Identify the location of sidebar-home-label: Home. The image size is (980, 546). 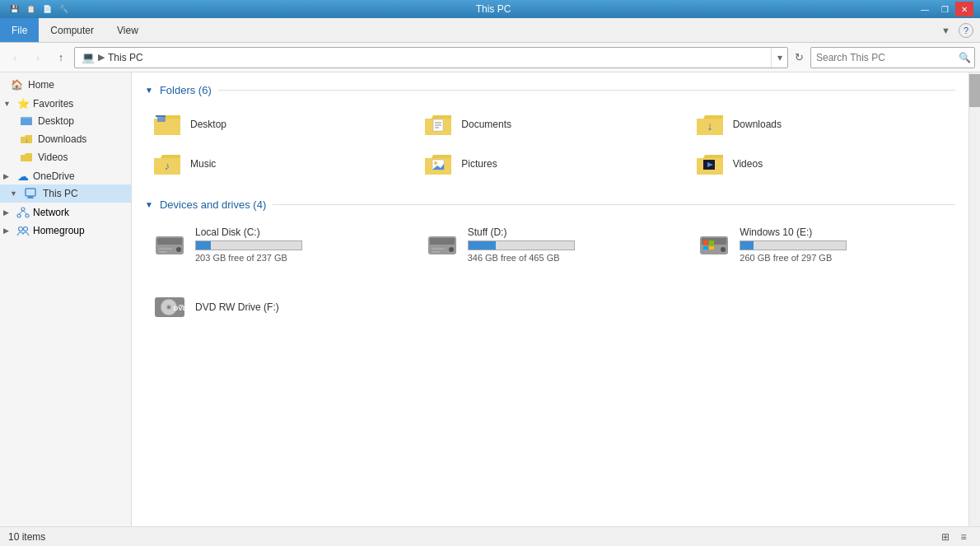
(41, 85).